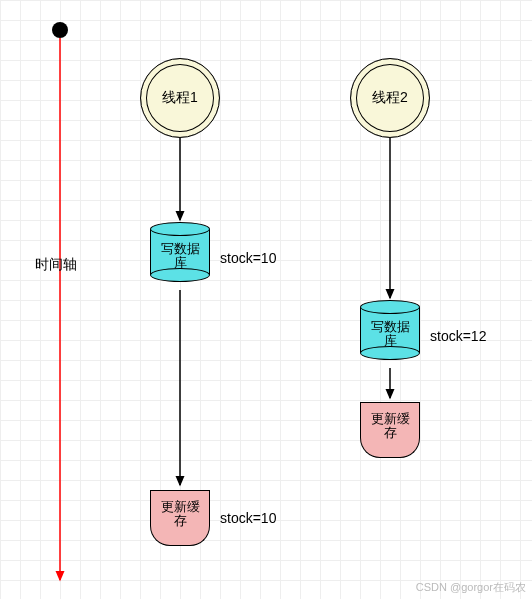  What do you see at coordinates (390, 330) in the screenshot?
I see `thread2-db-node: 写数据 库` at bounding box center [390, 330].